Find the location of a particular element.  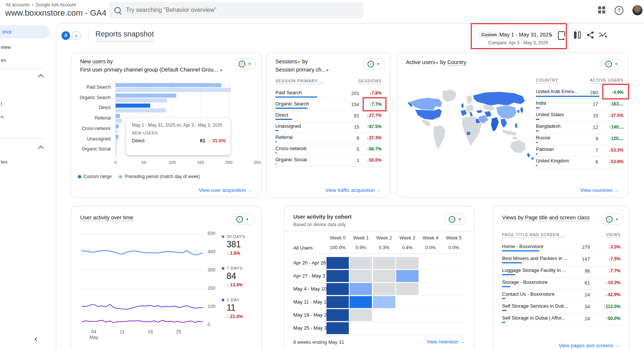

column-header: ACTIVE USERS is located at coordinates (607, 80).